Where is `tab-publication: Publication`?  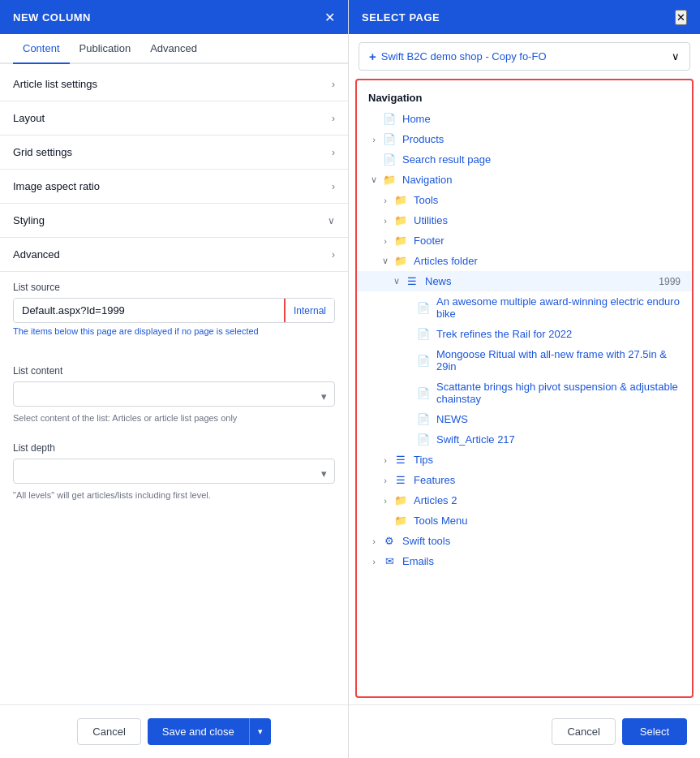
tab-publication: Publication is located at coordinates (105, 49).